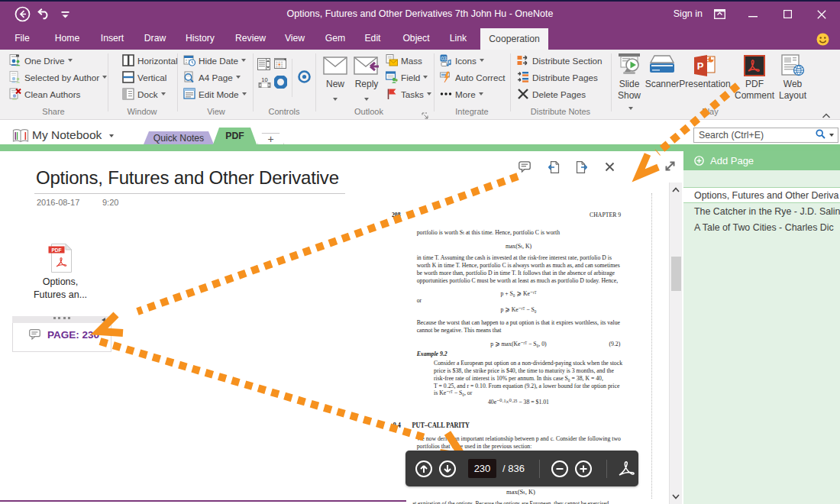 The image size is (840, 504). I want to click on add-page-button: Add Page, so click(762, 160).